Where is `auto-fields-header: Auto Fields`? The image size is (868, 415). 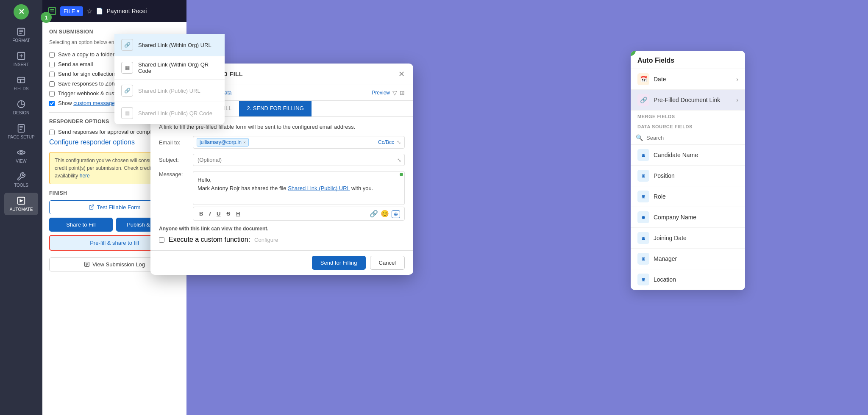 auto-fields-header: Auto Fields is located at coordinates (688, 60).